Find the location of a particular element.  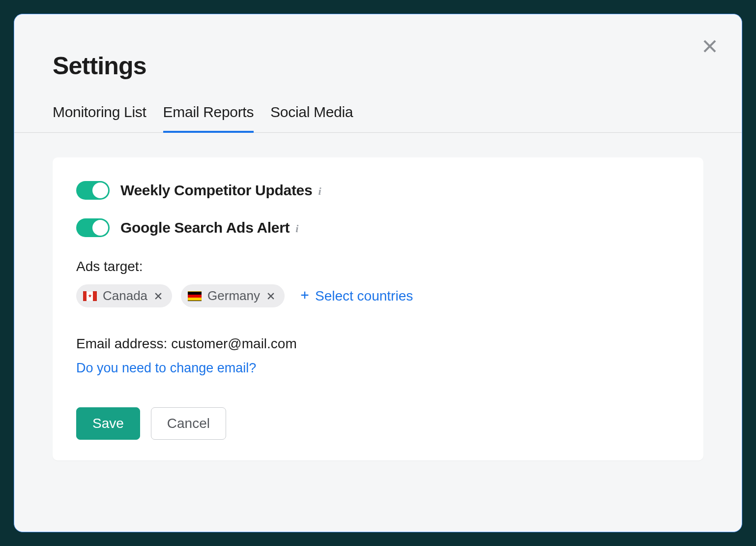

toggle-label-weekly-updates: Weekly Competitor Updates is located at coordinates (216, 190).